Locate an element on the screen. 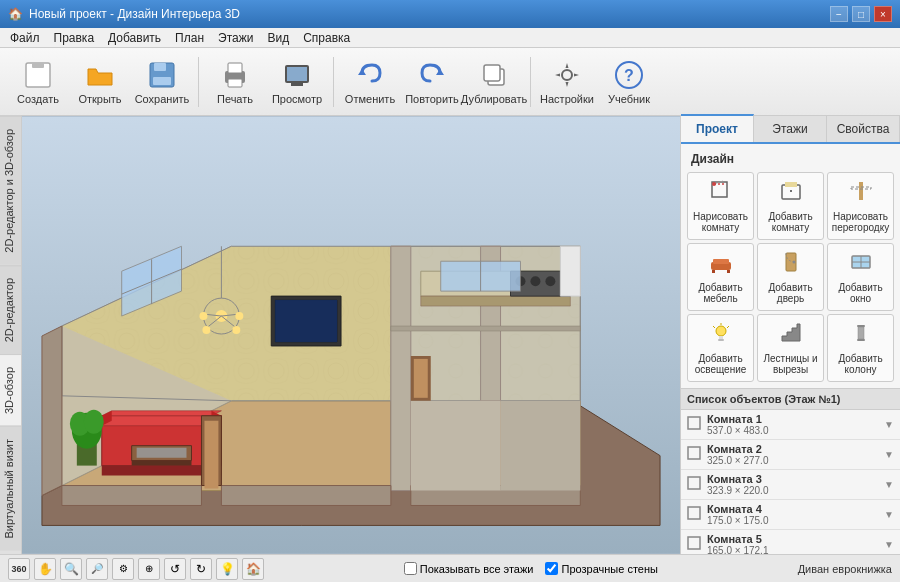 This screenshot has height=582, width=900. checkbox-show-all-floors: Показывать все этажи is located at coordinates (469, 568).